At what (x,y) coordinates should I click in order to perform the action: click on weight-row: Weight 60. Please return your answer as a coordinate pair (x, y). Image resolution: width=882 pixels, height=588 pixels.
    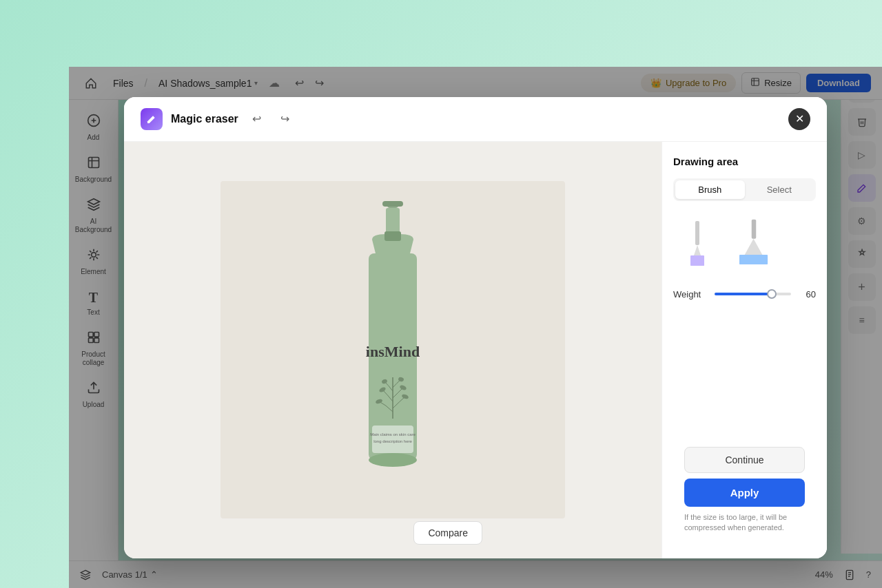
    Looking at the image, I should click on (744, 295).